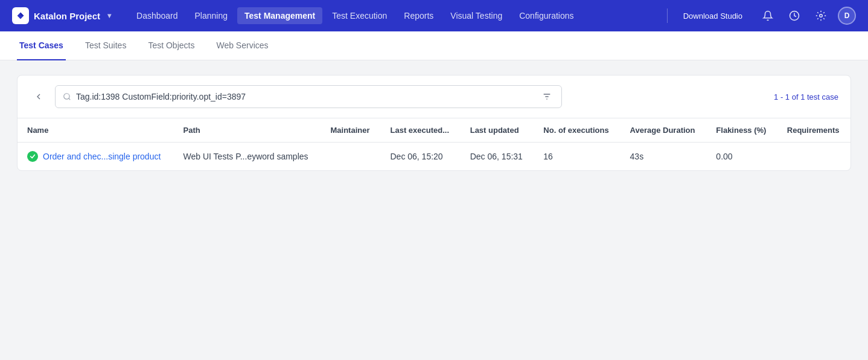 This screenshot has height=360, width=868. I want to click on back-button, so click(39, 97).